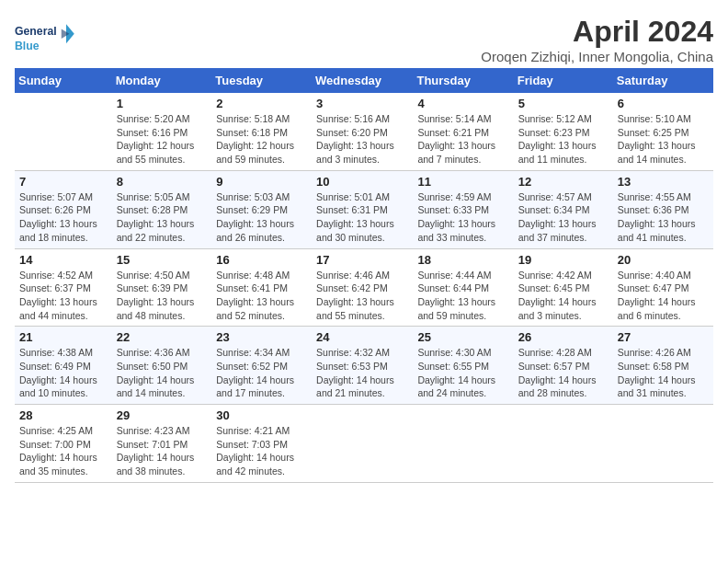  Describe the element at coordinates (362, 217) in the screenshot. I see `day-info: Sunrise: 5:01 AMSunset: 6:31 PMDaylight:…` at that location.